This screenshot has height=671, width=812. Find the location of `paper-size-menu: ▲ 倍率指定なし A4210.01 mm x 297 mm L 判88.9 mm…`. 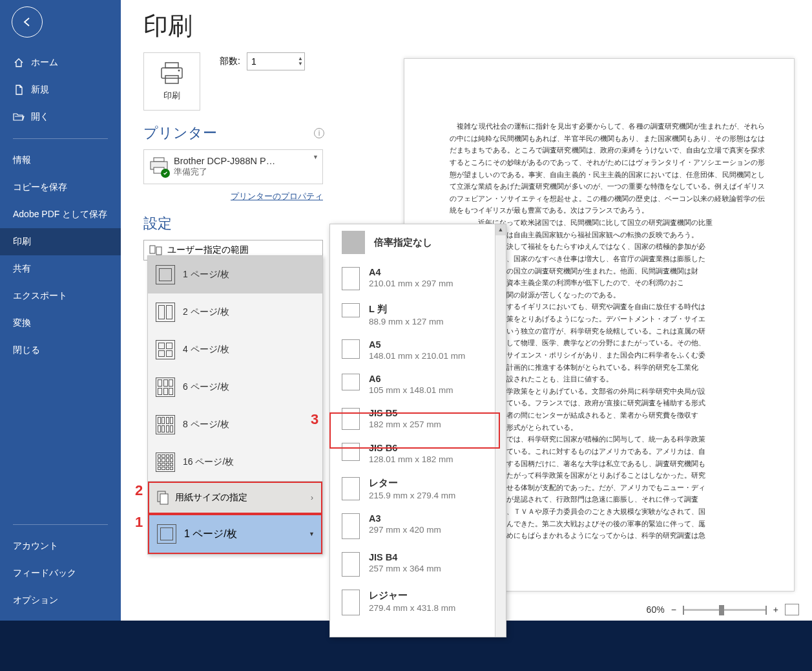

paper-size-menu: ▲ 倍率指定なし A4210.01 mm x 297 mm L 判88.9 mm… is located at coordinates (418, 431).